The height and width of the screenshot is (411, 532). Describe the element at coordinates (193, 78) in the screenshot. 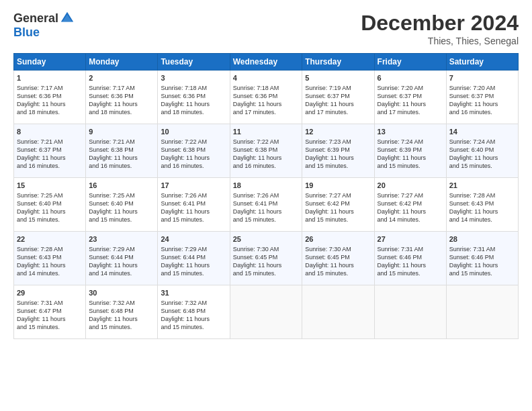

I see `day-number: 3` at that location.